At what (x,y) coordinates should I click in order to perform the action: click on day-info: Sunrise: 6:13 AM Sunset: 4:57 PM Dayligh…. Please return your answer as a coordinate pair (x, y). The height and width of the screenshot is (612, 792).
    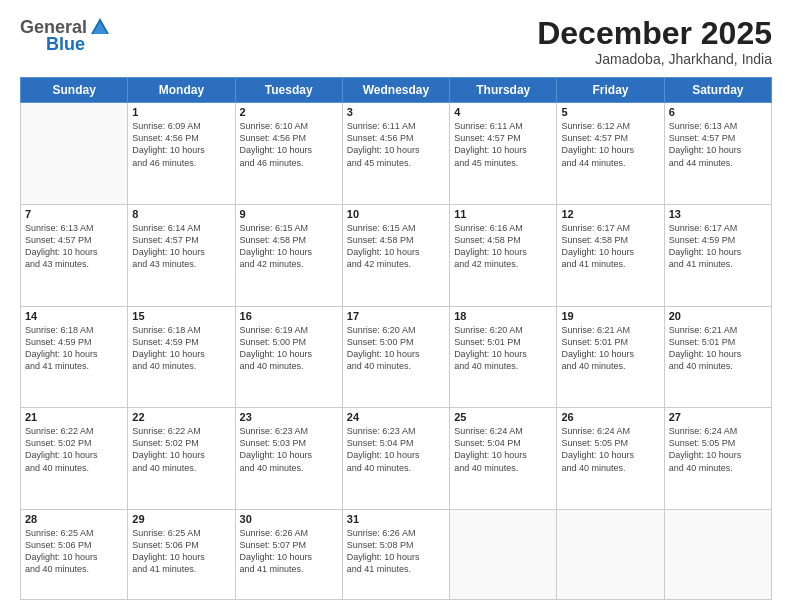
    Looking at the image, I should click on (74, 246).